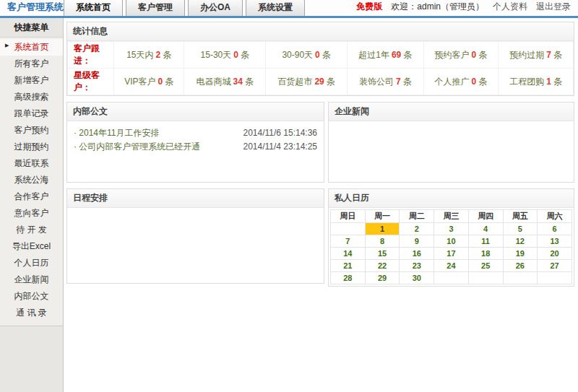 This screenshot has height=392, width=578. Describe the element at coordinates (195, 236) in the screenshot. I see `schedule-panel: 日程安排` at that location.